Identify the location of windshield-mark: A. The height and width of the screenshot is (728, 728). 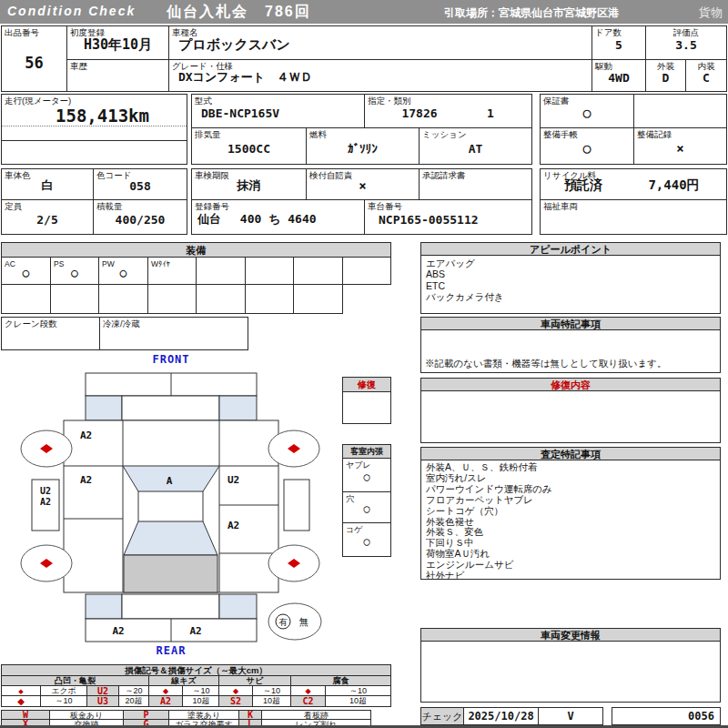
(169, 480).